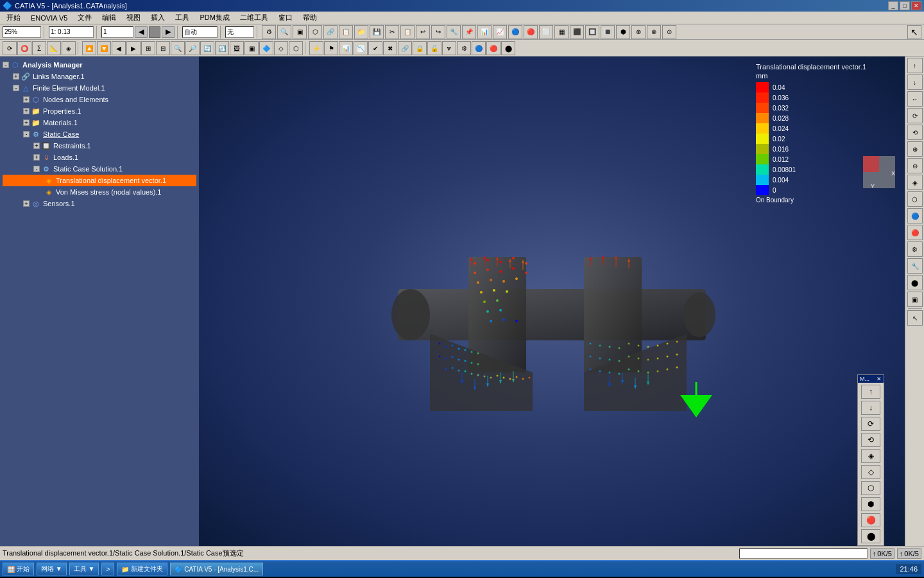 Image resolution: width=924 pixels, height=578 pixels. What do you see at coordinates (331, 48) in the screenshot?
I see `analysis-tb-22: ⚑` at bounding box center [331, 48].